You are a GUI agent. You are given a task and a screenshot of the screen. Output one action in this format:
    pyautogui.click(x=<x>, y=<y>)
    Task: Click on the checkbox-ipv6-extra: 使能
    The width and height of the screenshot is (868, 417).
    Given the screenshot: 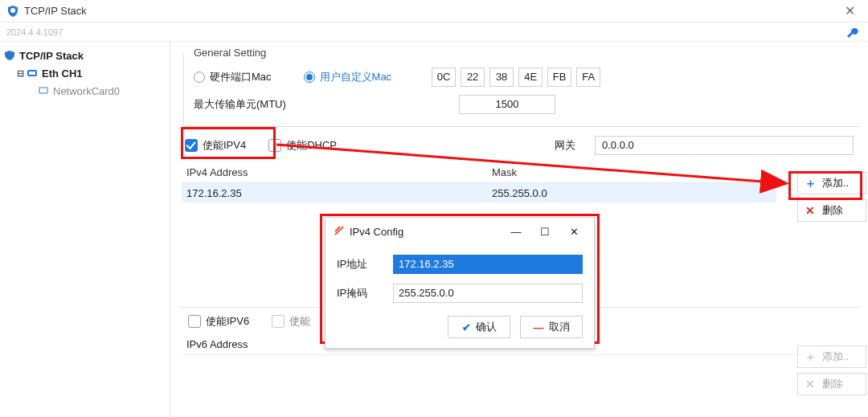 What is the action you would take?
    pyautogui.click(x=291, y=321)
    